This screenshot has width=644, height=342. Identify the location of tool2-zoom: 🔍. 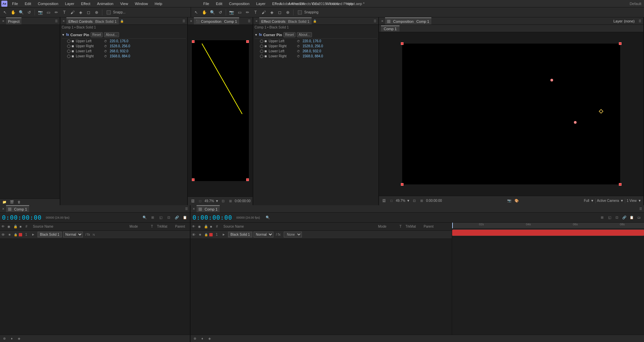
(212, 12).